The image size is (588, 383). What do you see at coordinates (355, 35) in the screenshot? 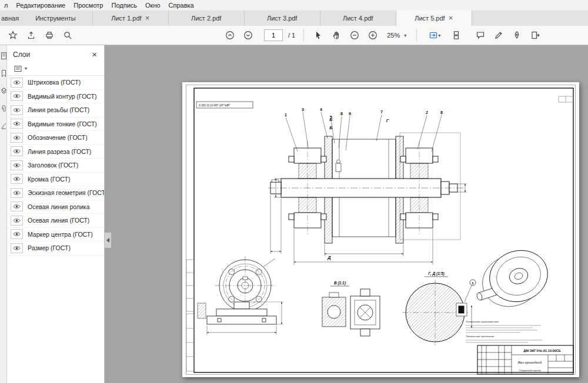
I see `zoom-out-button` at bounding box center [355, 35].